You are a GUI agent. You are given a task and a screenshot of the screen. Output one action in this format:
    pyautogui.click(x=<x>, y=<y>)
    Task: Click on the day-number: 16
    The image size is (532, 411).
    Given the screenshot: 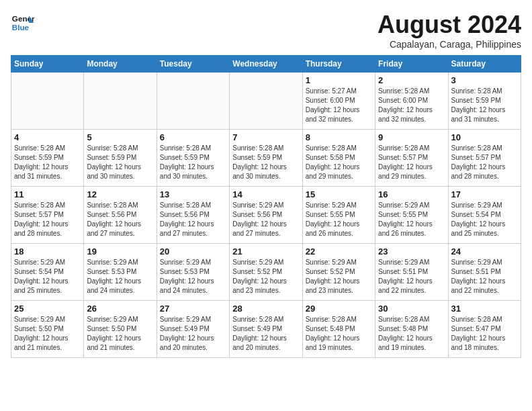 What is the action you would take?
    pyautogui.click(x=411, y=195)
    